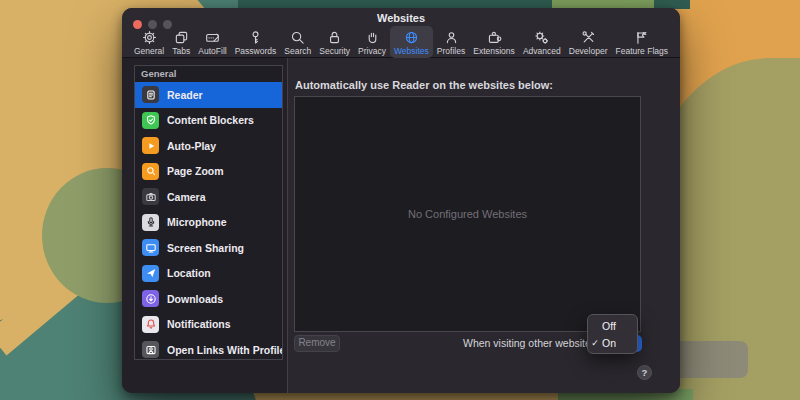  I want to click on sidebar-item-label: Page Zoom, so click(196, 171).